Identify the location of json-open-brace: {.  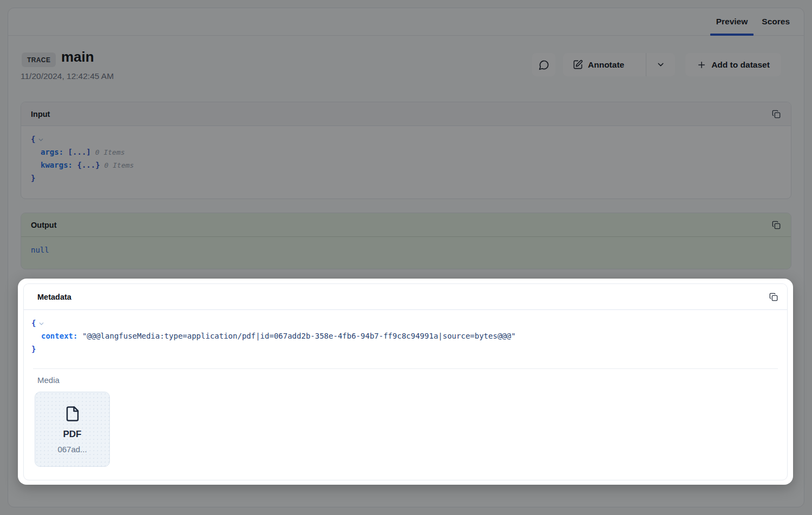
(34, 323).